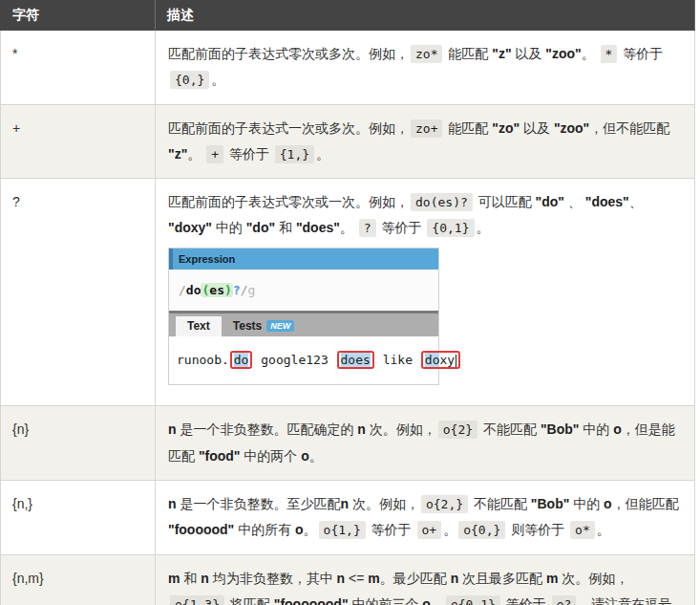 This screenshot has height=605, width=700. What do you see at coordinates (202, 359) in the screenshot?
I see `test-plain-text: runoob.` at bounding box center [202, 359].